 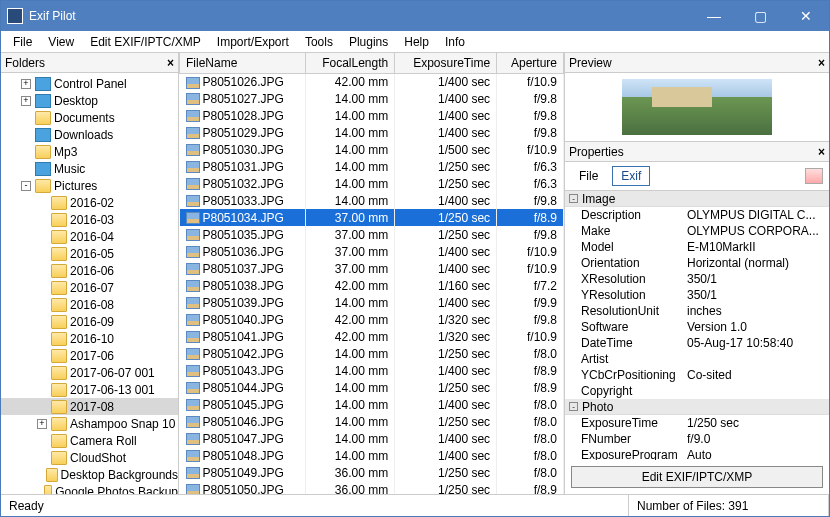 I want to click on property-row: ResolutionUnitinches, so click(x=697, y=311).